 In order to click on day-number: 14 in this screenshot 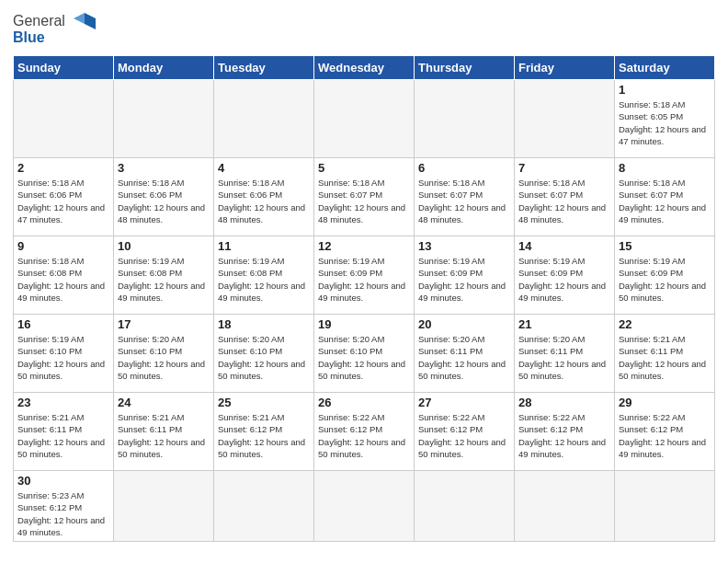, I will do `click(564, 247)`.